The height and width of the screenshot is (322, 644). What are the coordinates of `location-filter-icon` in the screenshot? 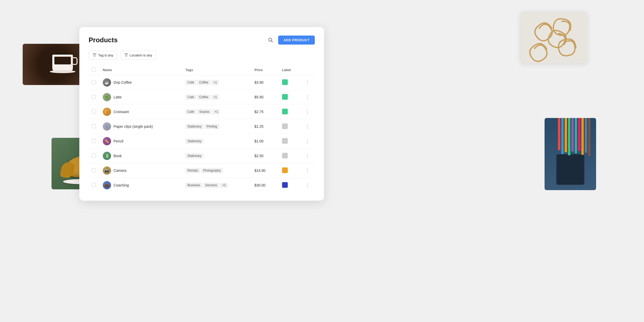 It's located at (126, 55).